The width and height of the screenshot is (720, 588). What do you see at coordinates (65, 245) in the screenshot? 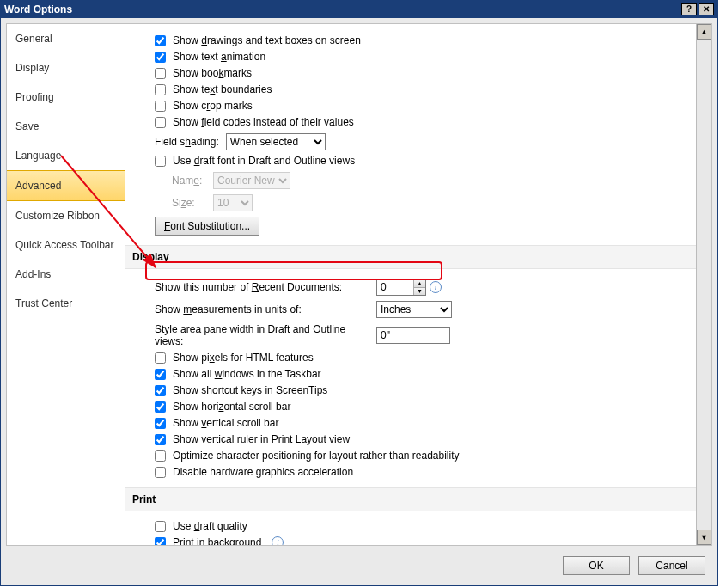
I see `sidebar-item-label: Quick Access Toolbar` at bounding box center [65, 245].